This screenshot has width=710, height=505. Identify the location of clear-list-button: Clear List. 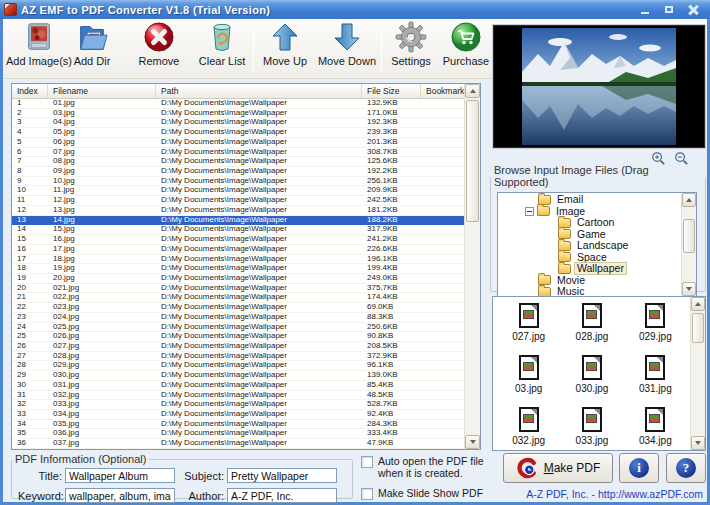
(222, 49).